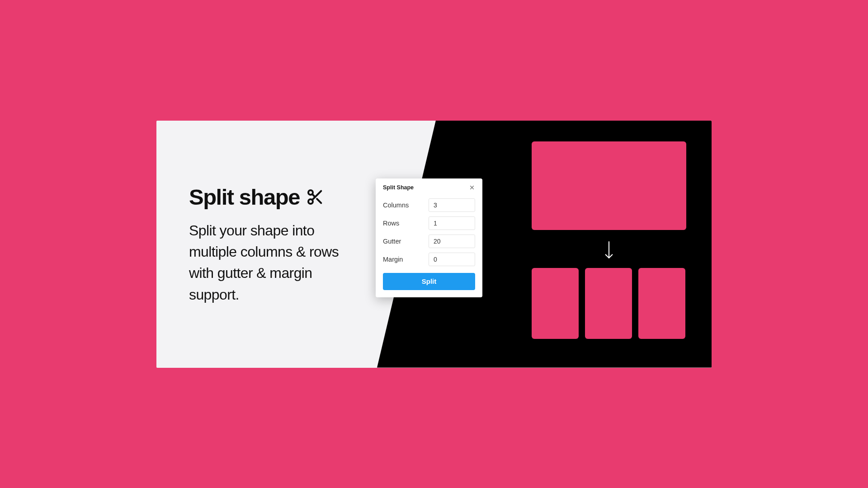  I want to click on arrow-down-icon, so click(609, 250).